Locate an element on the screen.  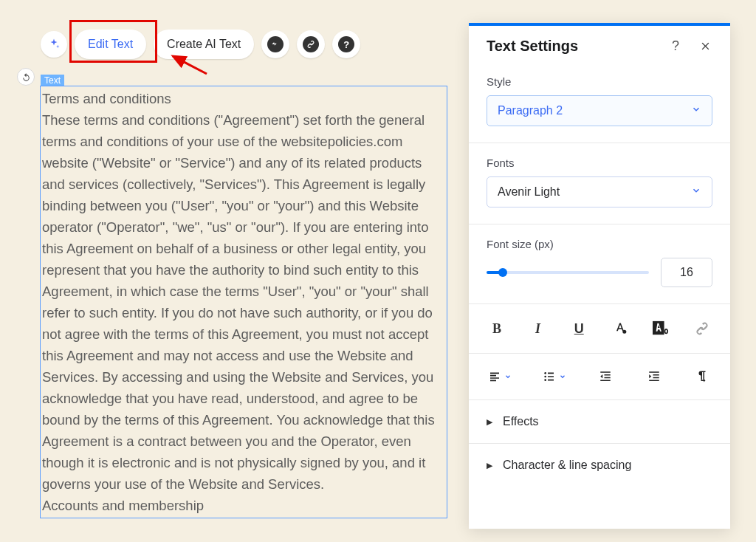
rtl-icon is located at coordinates (702, 377).